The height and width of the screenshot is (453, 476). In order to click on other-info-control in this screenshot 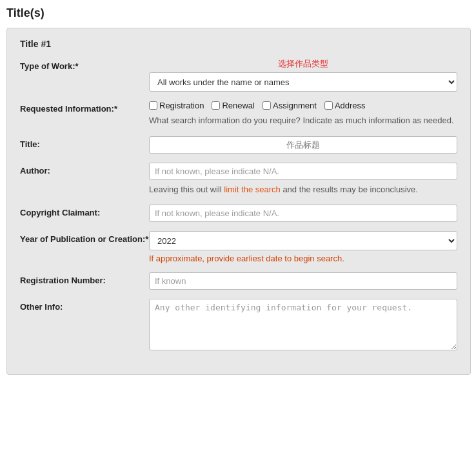, I will do `click(303, 325)`.